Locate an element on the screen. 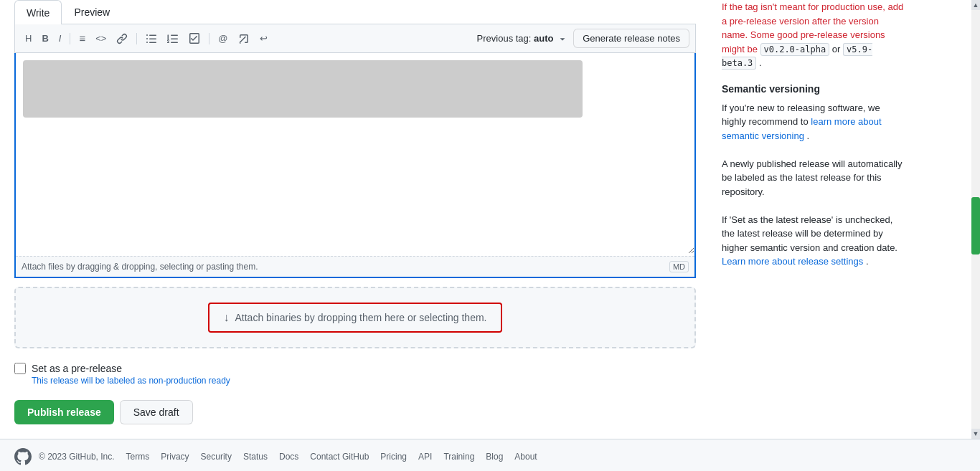 The width and height of the screenshot is (980, 471). heading-button: H is located at coordinates (29, 39).